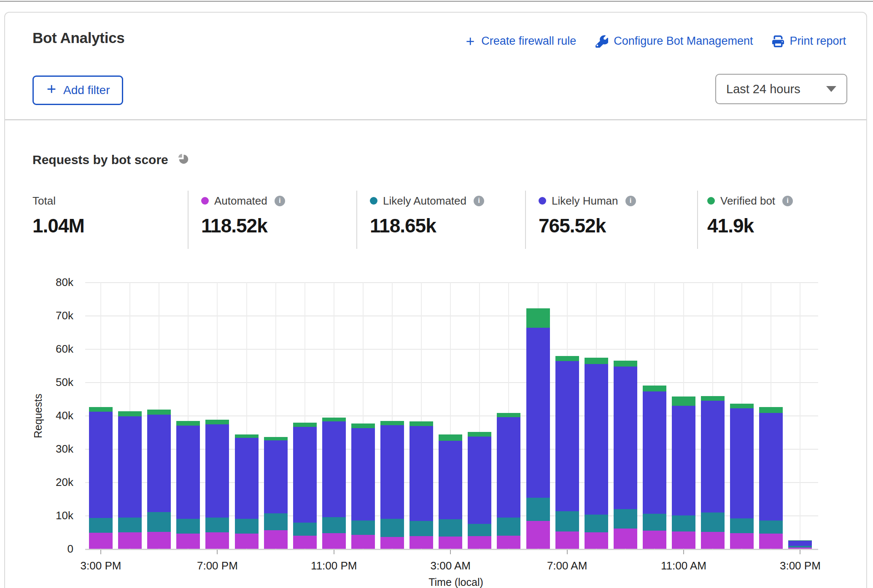  What do you see at coordinates (188, 485) in the screenshot?
I see `bar-600pm` at bounding box center [188, 485].